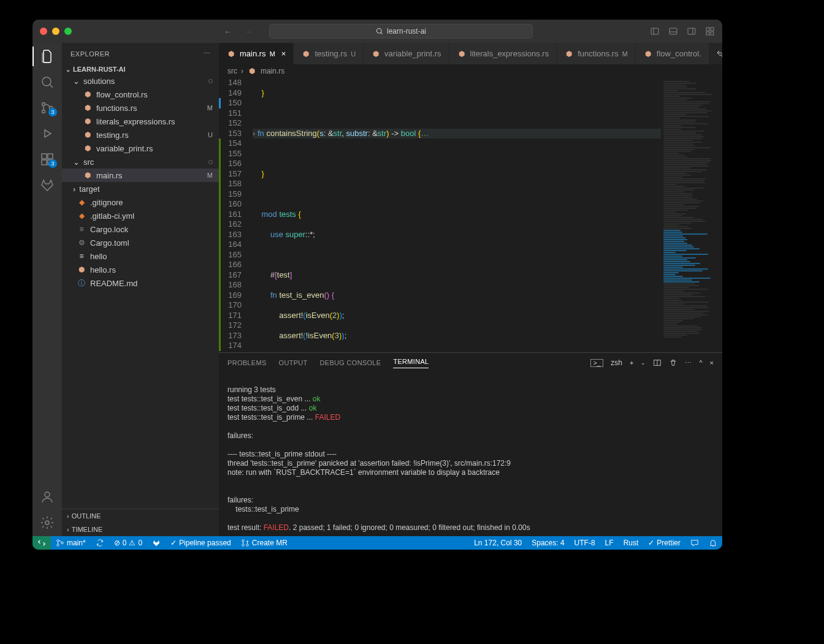 Image resolution: width=824 pixels, height=644 pixels. I want to click on tab-terminal: TERMINAL, so click(411, 363).